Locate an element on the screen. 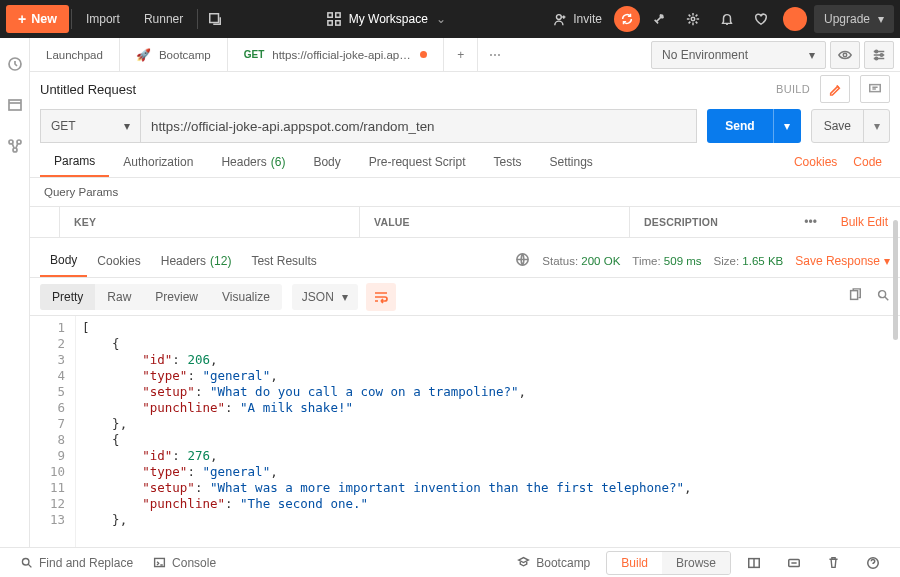 This screenshot has height=577, width=900. size-value: 1.65 KB is located at coordinates (762, 261).